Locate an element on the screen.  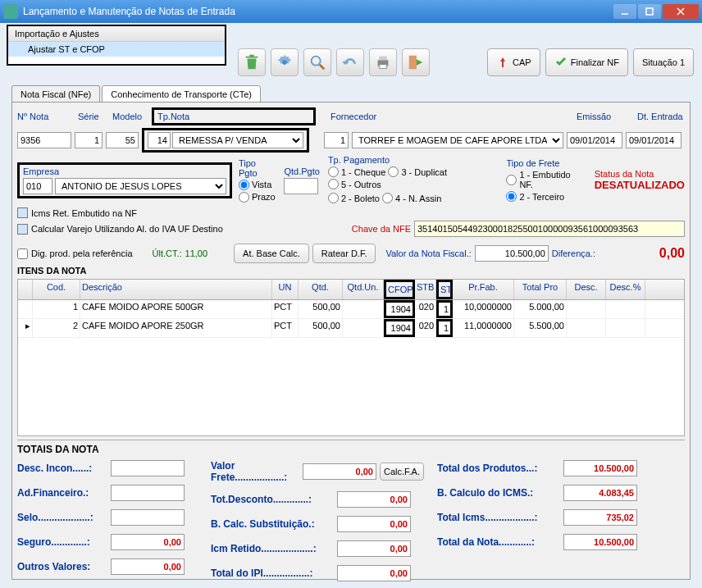
trash-icon is located at coordinates (252, 62).